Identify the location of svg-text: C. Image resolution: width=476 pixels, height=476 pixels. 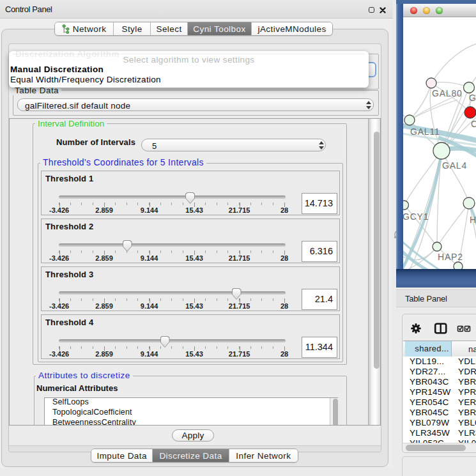
(473, 124).